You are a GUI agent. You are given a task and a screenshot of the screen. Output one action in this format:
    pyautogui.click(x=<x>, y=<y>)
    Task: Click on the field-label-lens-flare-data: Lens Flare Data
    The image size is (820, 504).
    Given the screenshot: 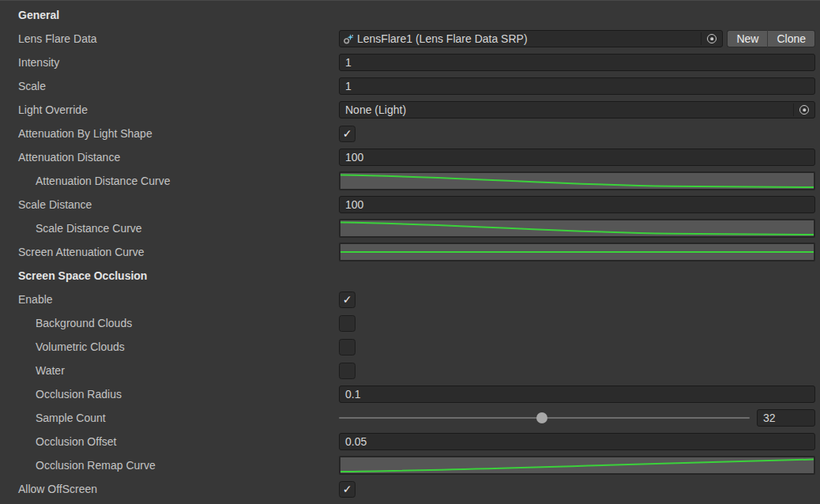 What is the action you would take?
    pyautogui.click(x=169, y=39)
    